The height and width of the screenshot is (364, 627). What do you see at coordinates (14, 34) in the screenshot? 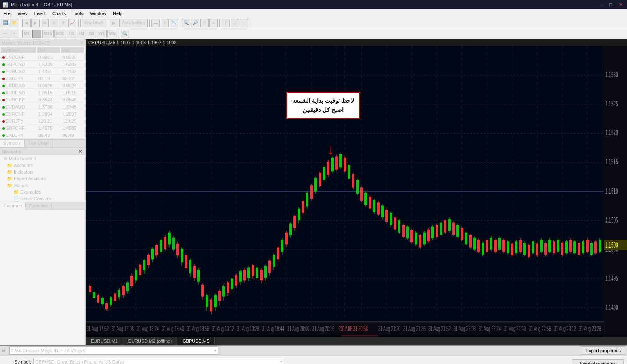
I see `crosshair-tool: +` at bounding box center [14, 34].